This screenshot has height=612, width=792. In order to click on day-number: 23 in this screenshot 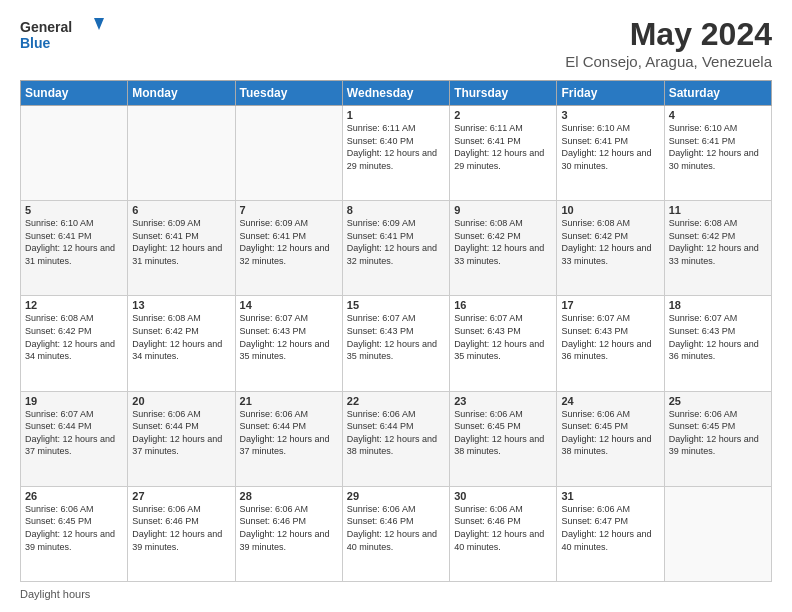, I will do `click(503, 401)`.